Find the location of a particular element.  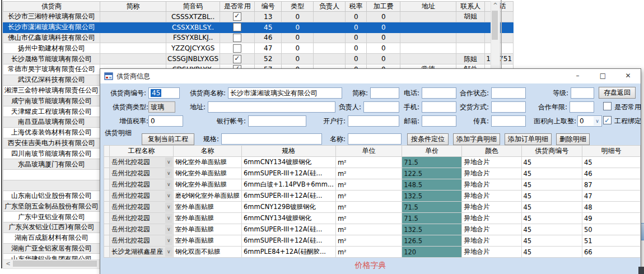

column-header: 供货商 is located at coordinates (52, 7).